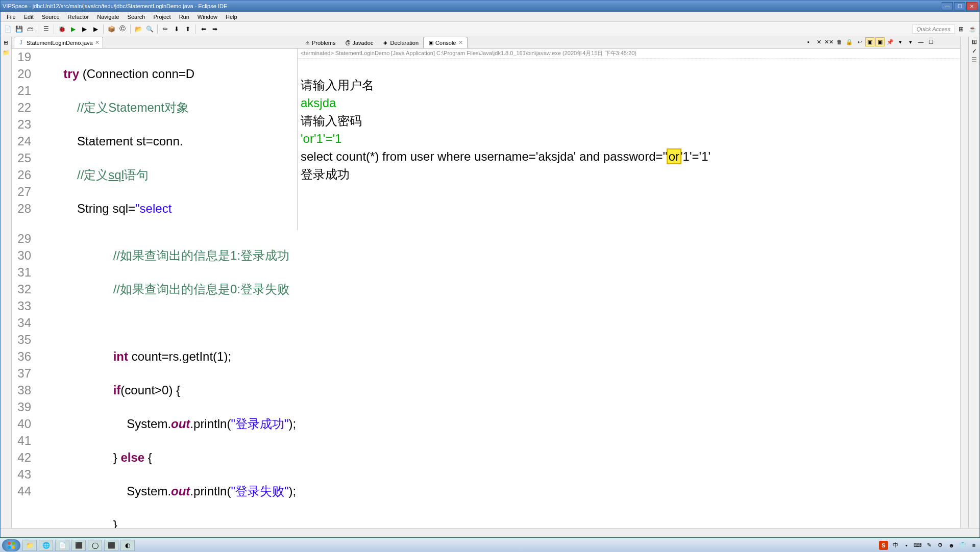  I want to click on ime-settings-icon: ⚙, so click(940, 545).